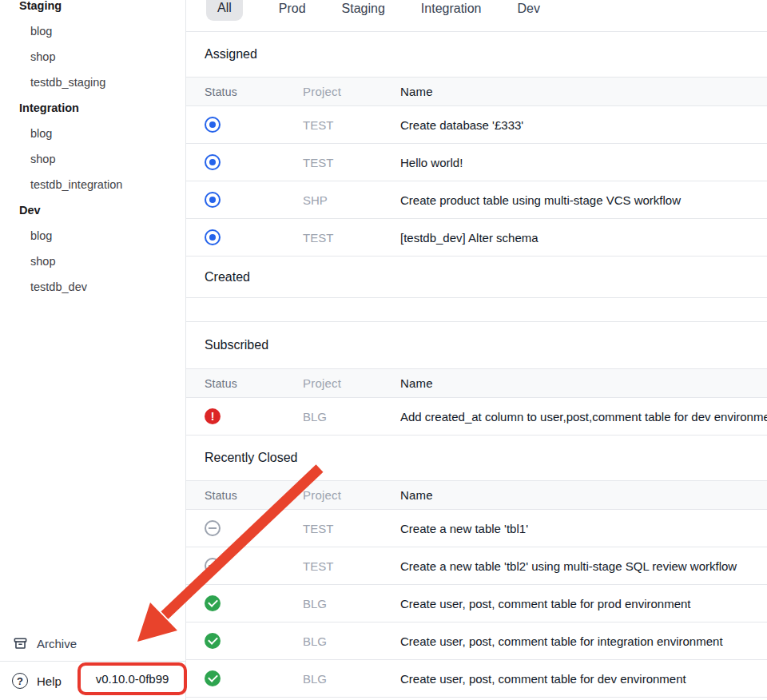 The height and width of the screenshot is (700, 767). I want to click on sidebar-db-testdb-staging: testdb_staging, so click(93, 82).